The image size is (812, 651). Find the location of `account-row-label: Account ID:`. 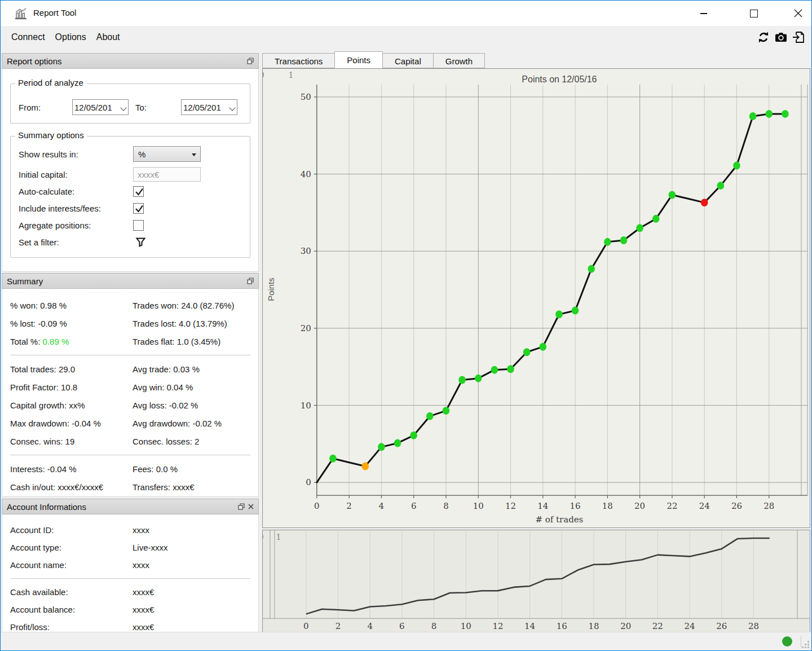

account-row-label: Account ID: is located at coordinates (68, 530).